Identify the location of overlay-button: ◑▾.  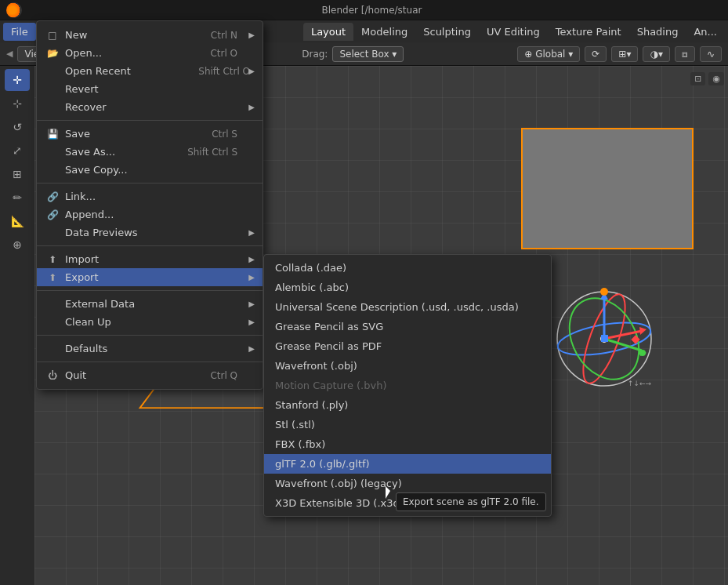
(657, 54).